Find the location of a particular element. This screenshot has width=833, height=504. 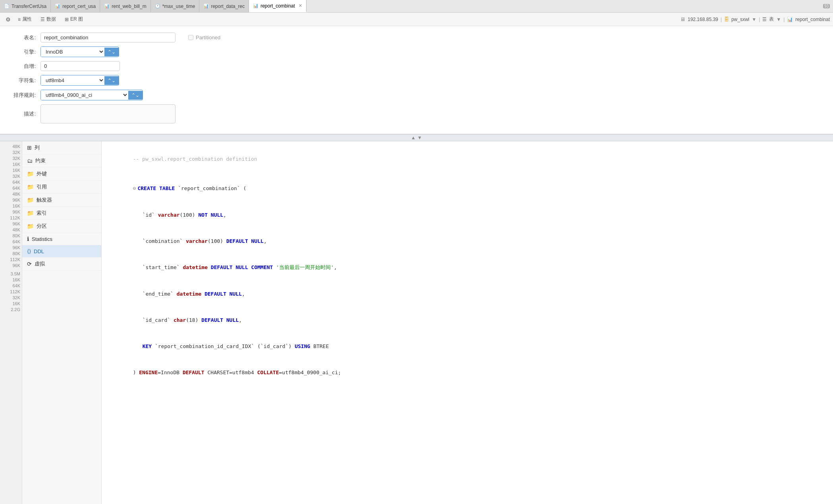

virtual-icon: ⟳ is located at coordinates (29, 264).